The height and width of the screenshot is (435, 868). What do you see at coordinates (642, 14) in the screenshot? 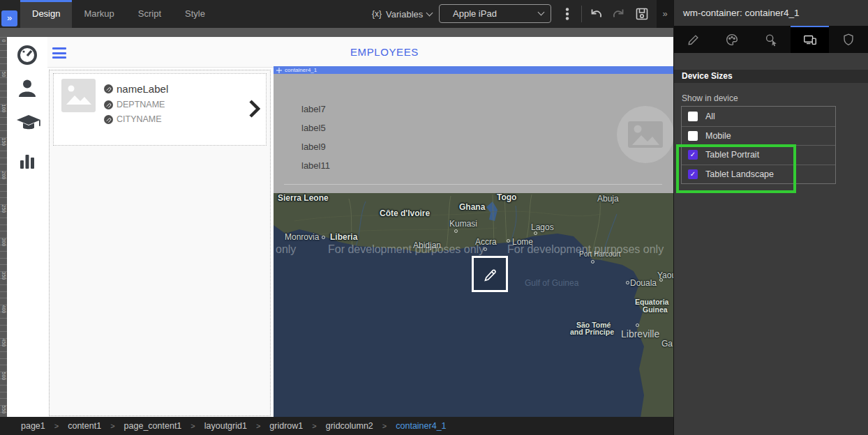
I see `save-button` at bounding box center [642, 14].